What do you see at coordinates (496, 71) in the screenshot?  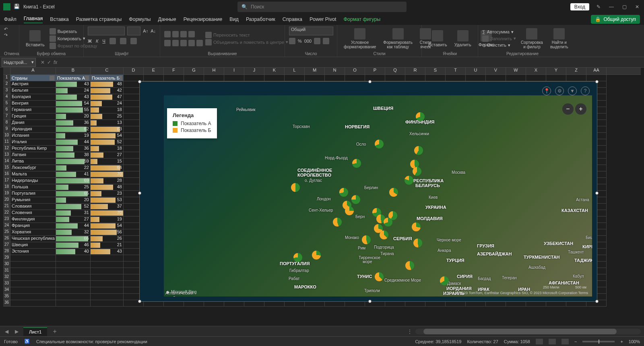 I see `col-header-V: V` at bounding box center [496, 71].